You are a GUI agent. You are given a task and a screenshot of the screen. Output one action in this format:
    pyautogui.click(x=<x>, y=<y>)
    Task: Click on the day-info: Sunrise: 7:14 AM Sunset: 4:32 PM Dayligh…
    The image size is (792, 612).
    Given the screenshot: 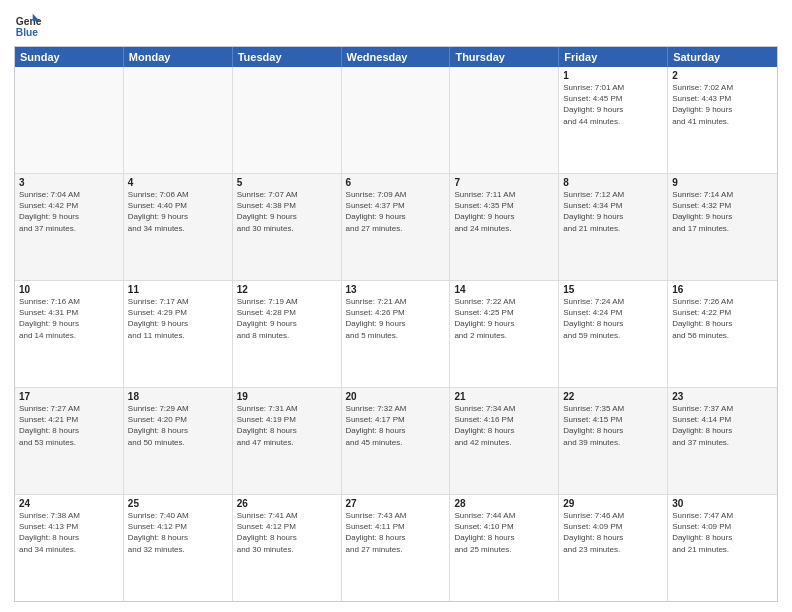 What is the action you would take?
    pyautogui.click(x=722, y=212)
    